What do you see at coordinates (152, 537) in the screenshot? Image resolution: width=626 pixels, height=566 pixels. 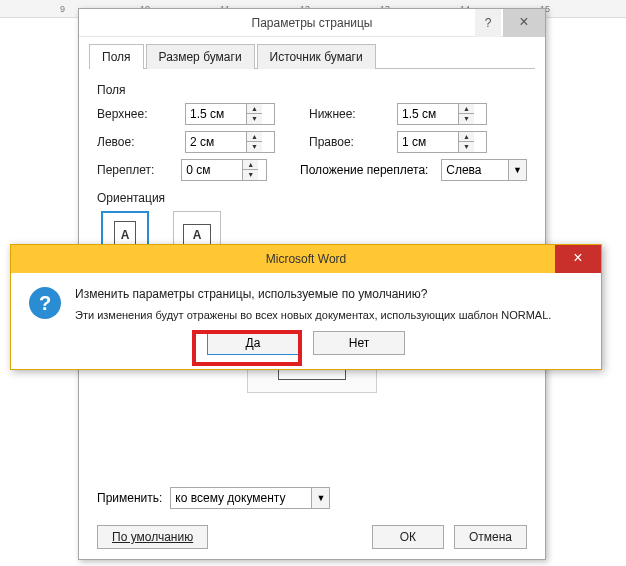 I see `set-default-button: По умолчанию` at bounding box center [152, 537].